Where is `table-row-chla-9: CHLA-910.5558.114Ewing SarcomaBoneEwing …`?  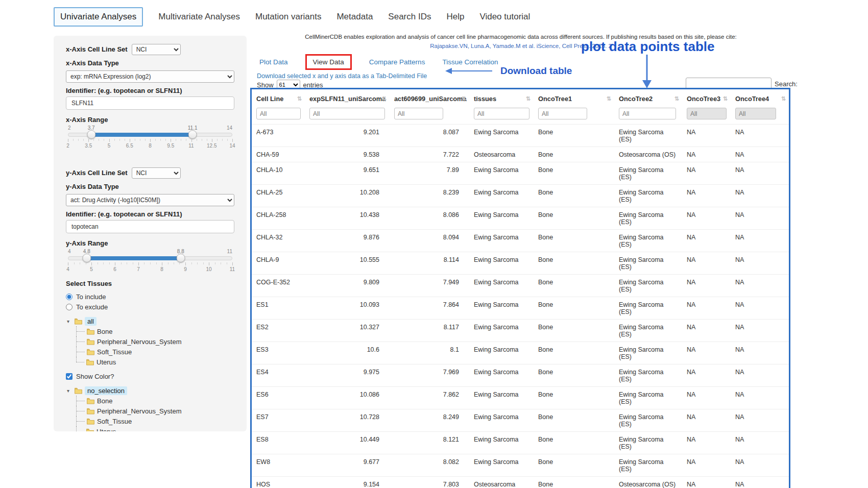
table-row-chla-9: CHLA-910.5558.114Ewing SarcomaBoneEwing … is located at coordinates (520, 263).